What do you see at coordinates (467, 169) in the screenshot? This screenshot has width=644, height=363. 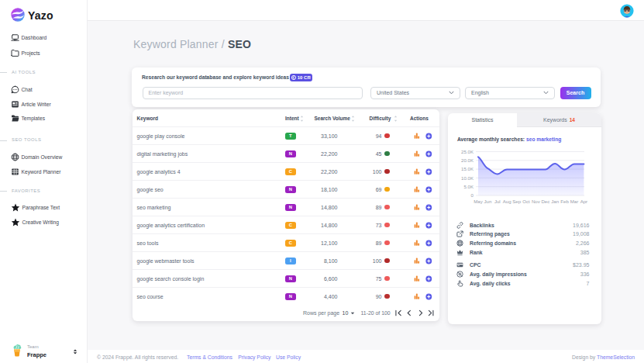 I see `svg-text: 15.0K` at bounding box center [467, 169].